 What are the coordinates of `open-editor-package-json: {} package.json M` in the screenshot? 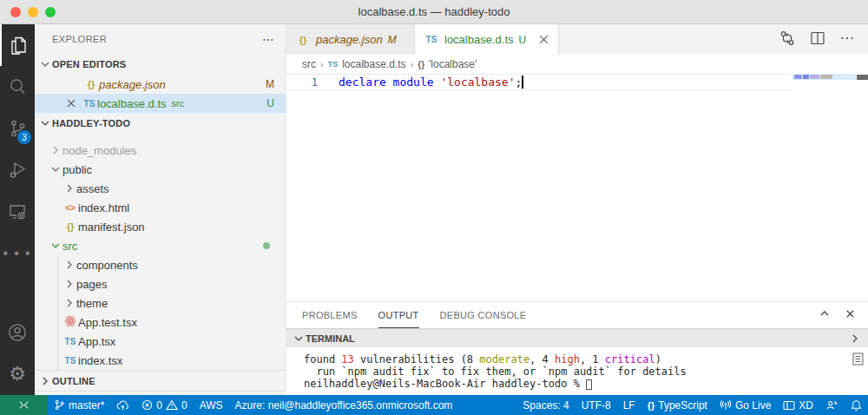 It's located at (160, 84).